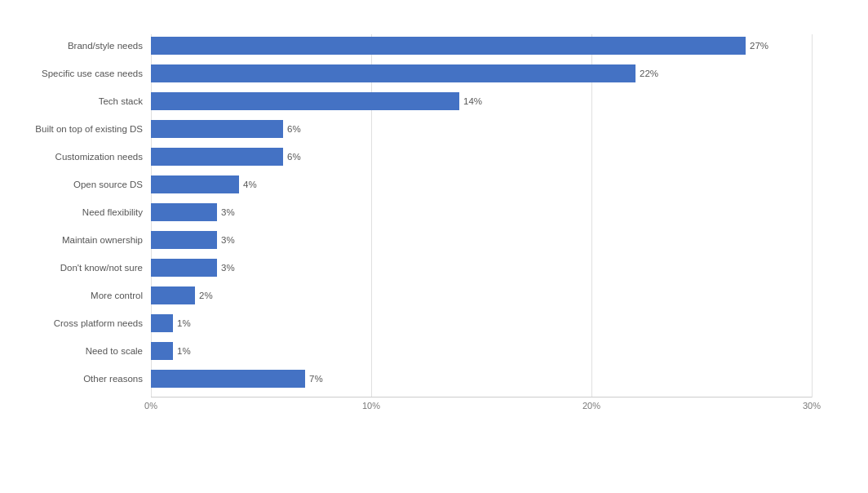 The image size is (868, 493). I want to click on x-axis-tick: 0%, so click(151, 406).